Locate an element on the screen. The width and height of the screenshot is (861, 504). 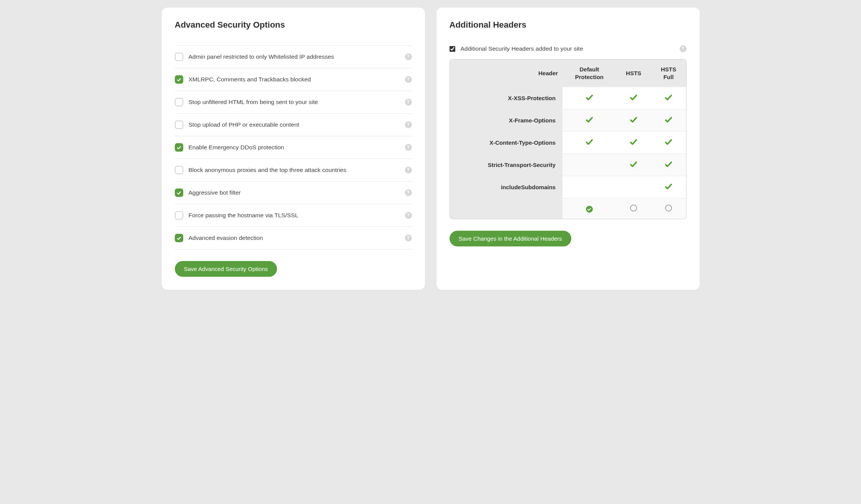
security-option-label: Stop unfiltered HTML from being sent to … is located at coordinates (297, 102).